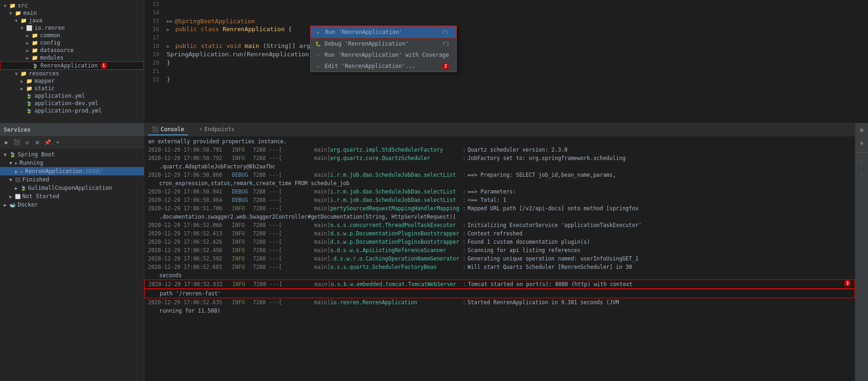 This screenshot has height=381, width=868. What do you see at coordinates (72, 180) in the screenshot?
I see `svc-finished-group: ▼ ⬛ Finished` at bounding box center [72, 180].